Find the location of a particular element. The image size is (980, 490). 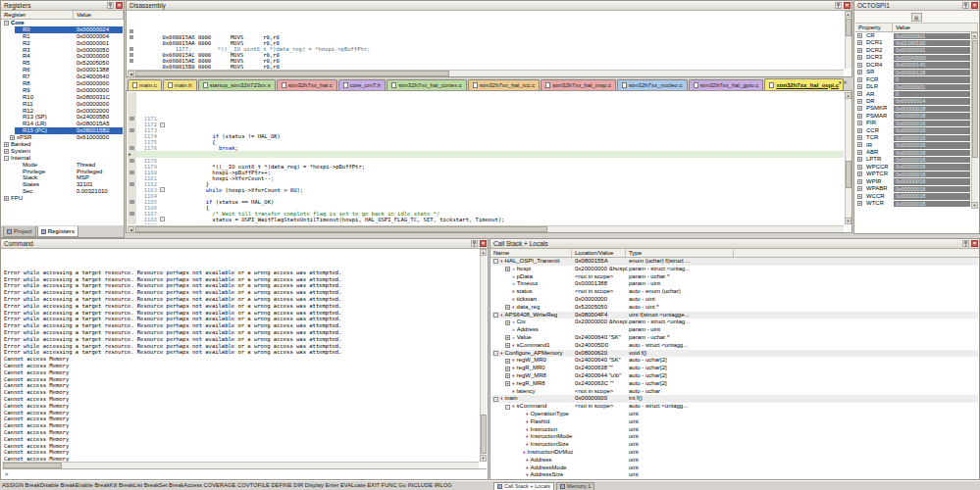

octospi-register-row: +WCCR 0x00000018 is located at coordinates (916, 196).